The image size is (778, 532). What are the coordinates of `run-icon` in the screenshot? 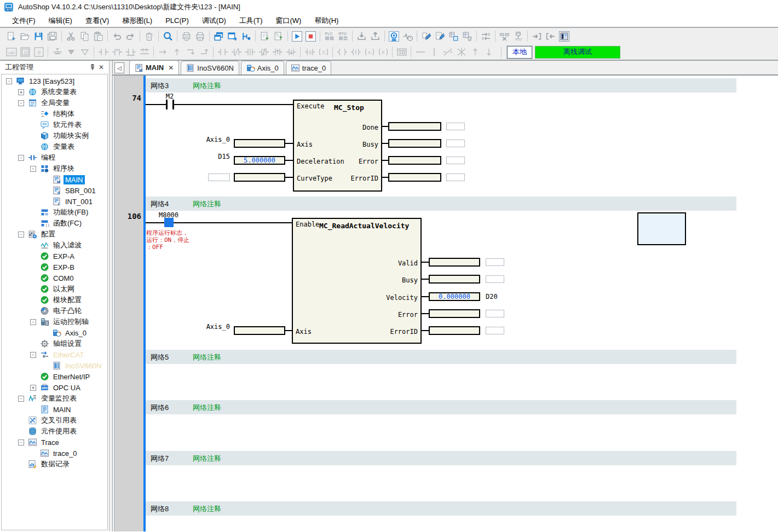 It's located at (297, 36).